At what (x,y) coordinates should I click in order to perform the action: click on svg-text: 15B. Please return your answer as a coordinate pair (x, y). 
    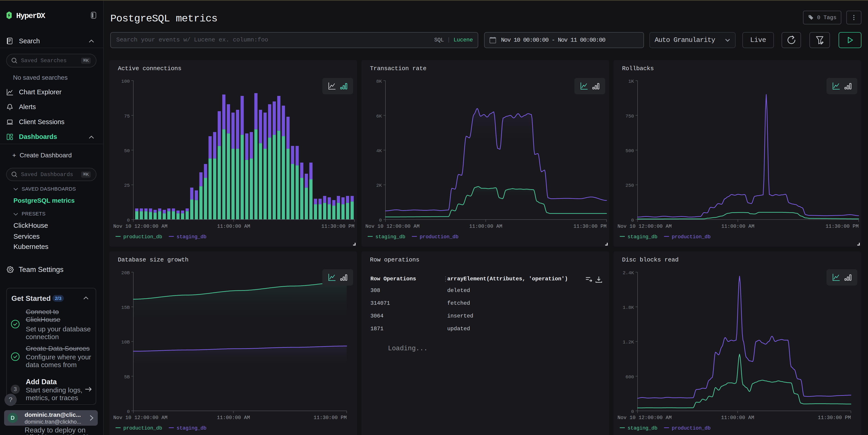
    Looking at the image, I should click on (125, 308).